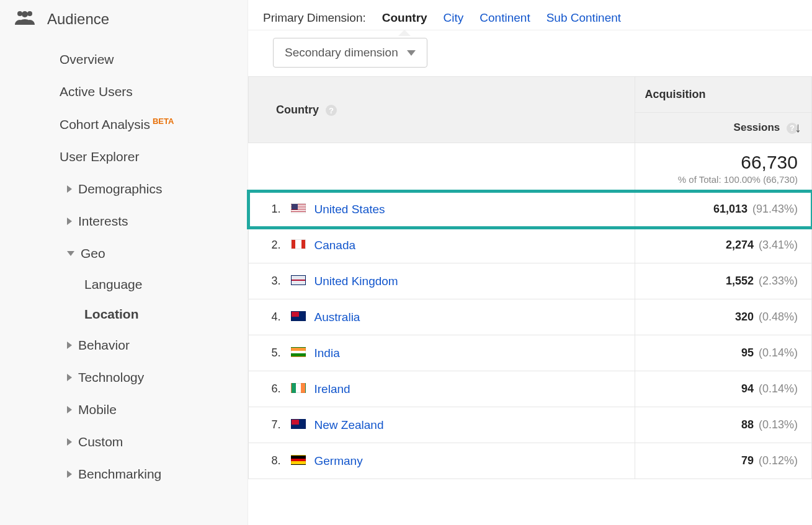  Describe the element at coordinates (473, 245) in the screenshot. I see `country-link: Canada` at that location.